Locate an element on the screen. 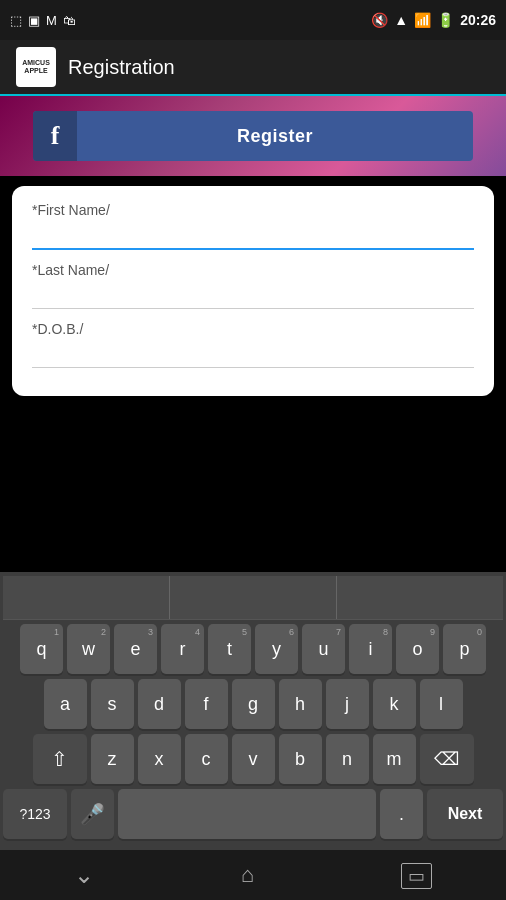 The height and width of the screenshot is (900, 506). key-x: x is located at coordinates (160, 759).